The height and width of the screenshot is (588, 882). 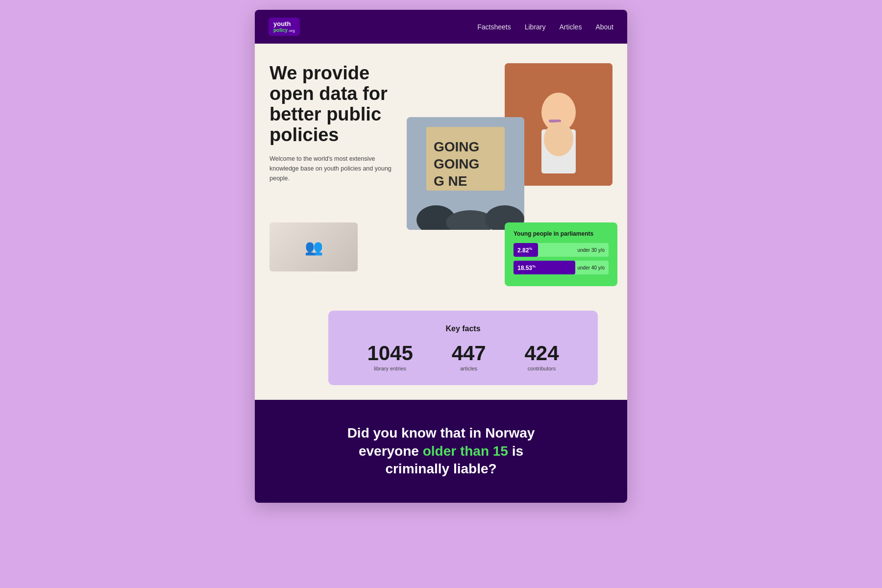 What do you see at coordinates (605, 27) in the screenshot?
I see `nav-about: About` at bounding box center [605, 27].